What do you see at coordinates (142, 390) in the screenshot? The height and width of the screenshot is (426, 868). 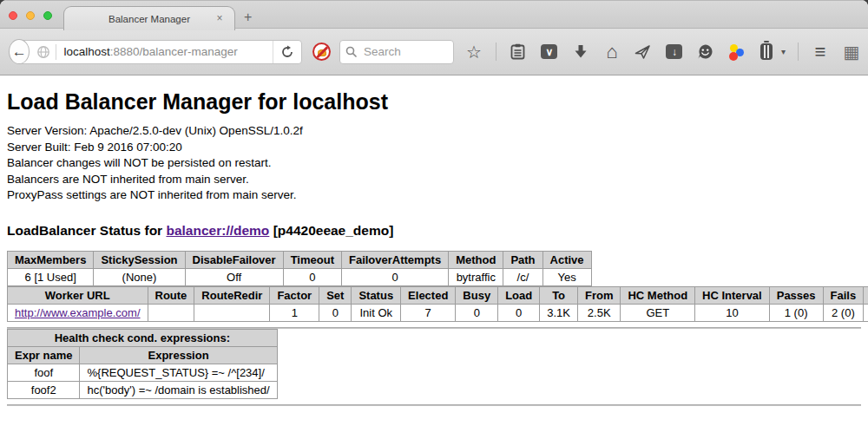 I see `table-row: foof2 hc('body') =~ /domain is establish…` at bounding box center [142, 390].